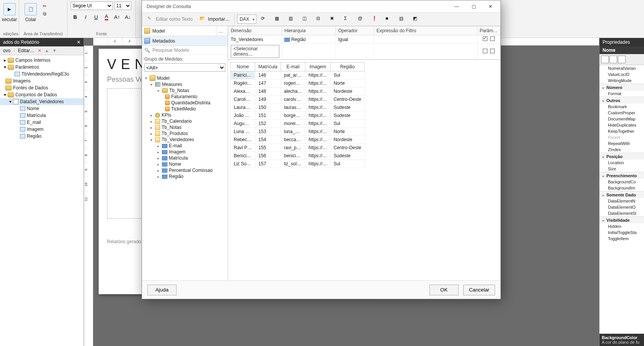 The height and width of the screenshot is (346, 644). What do you see at coordinates (364, 32) in the screenshot?
I see `filter-grid: Dimensão Hierarquia Operador Expressão d…` at bounding box center [364, 32].